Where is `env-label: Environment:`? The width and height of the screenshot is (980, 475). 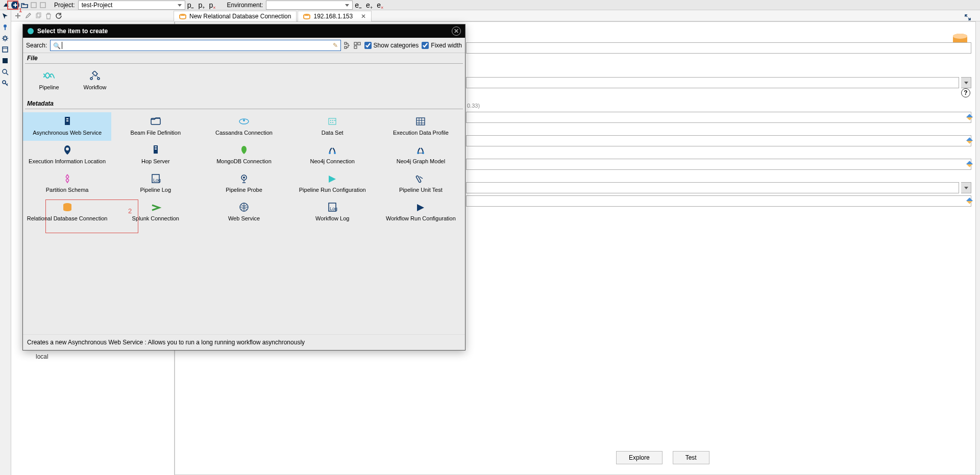
env-label: Environment: is located at coordinates (245, 5).